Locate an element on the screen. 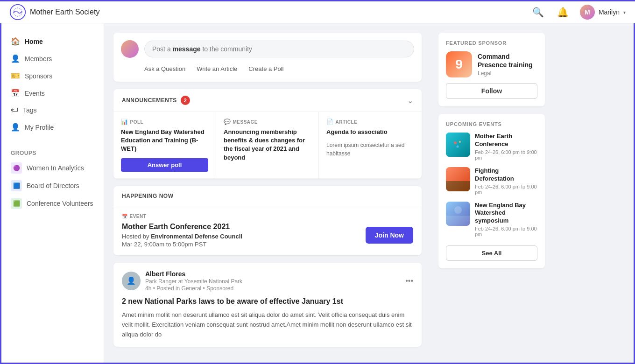 The image size is (635, 364). sidebar-item-label-sponsors: Sponsors is located at coordinates (38, 76).